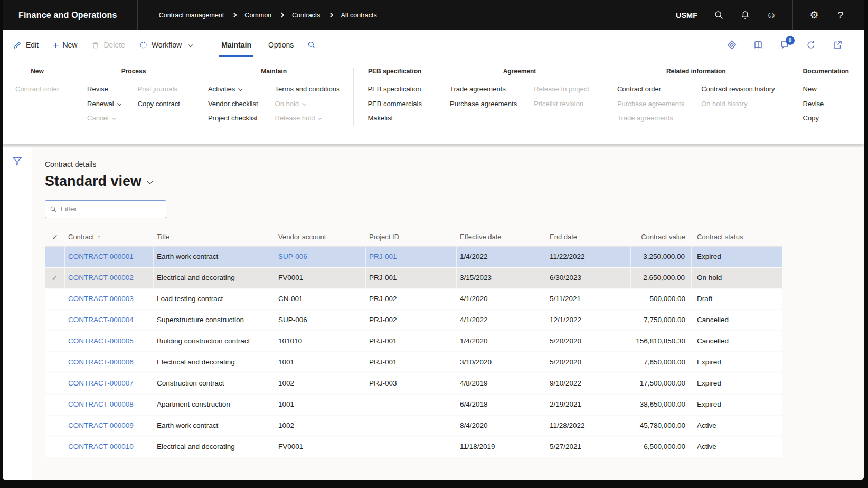 This screenshot has width=868, height=488. I want to click on ribbon-item-new: New, so click(814, 89).